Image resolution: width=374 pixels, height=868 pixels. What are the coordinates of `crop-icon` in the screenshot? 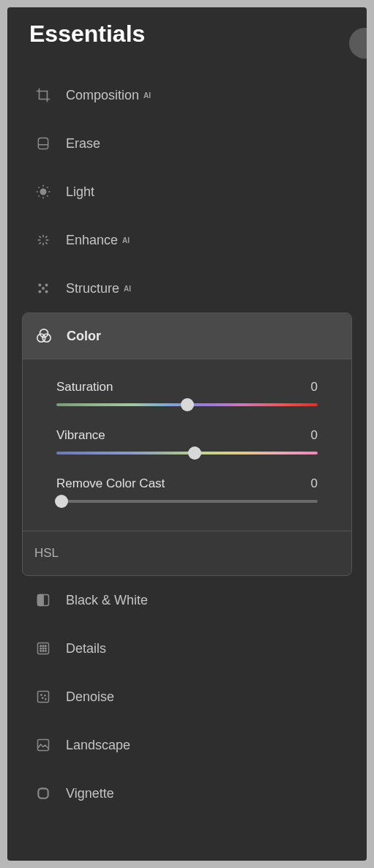 It's located at (43, 95).